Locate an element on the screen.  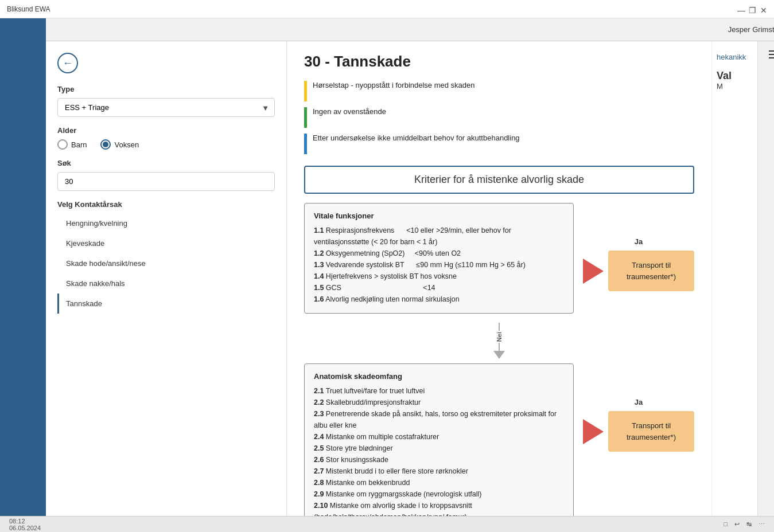
triage-bar-yellow is located at coordinates (305, 91).